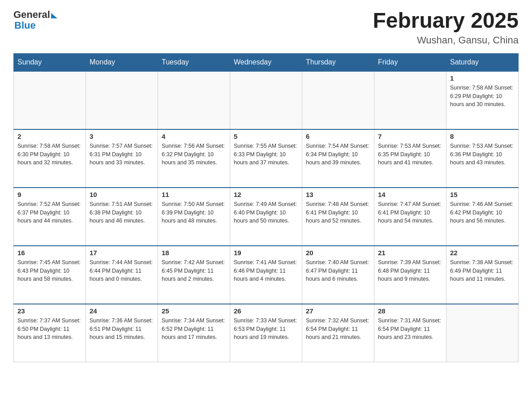  Describe the element at coordinates (50, 217) in the screenshot. I see `calendar-day-cell: 9Sunrise: 7:52 AM Sunset: 6:37 PM Daylig…` at that location.